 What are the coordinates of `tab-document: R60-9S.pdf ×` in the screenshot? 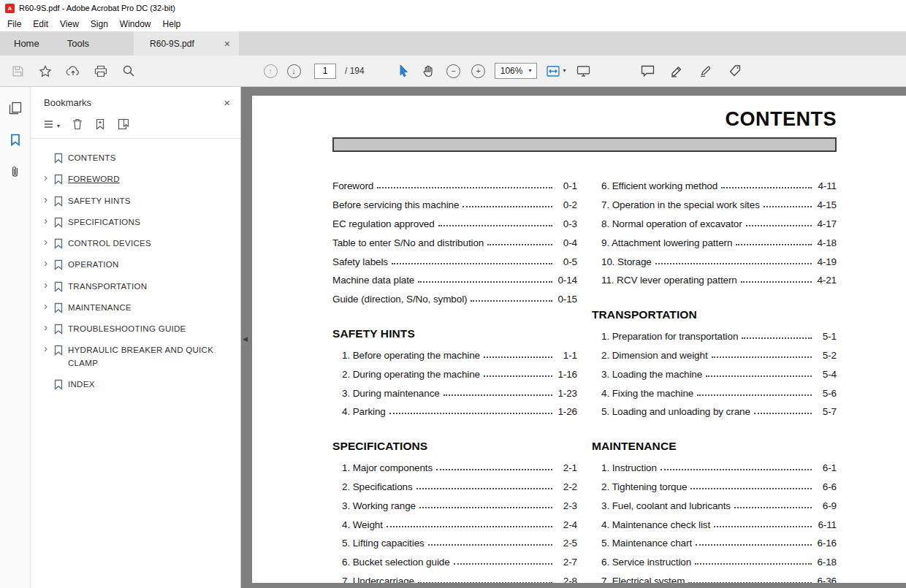 It's located at (186, 44).